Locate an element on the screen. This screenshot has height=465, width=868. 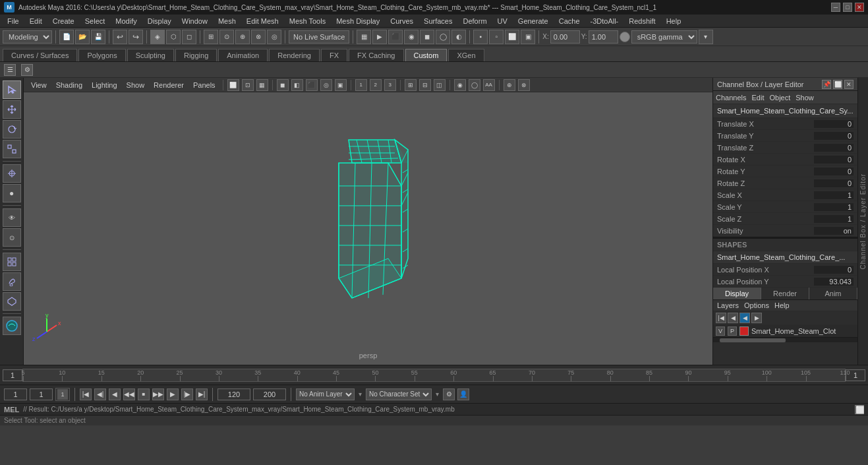
channel-value-translate-y is located at coordinates (834, 136).